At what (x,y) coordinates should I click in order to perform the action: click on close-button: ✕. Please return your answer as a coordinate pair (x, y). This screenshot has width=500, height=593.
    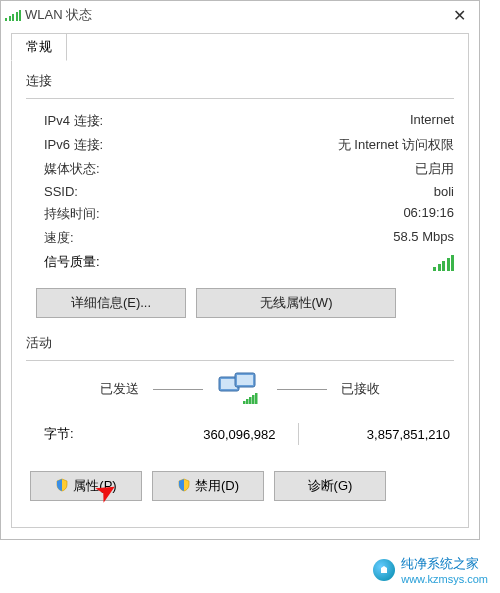
    Looking at the image, I should click on (459, 15).